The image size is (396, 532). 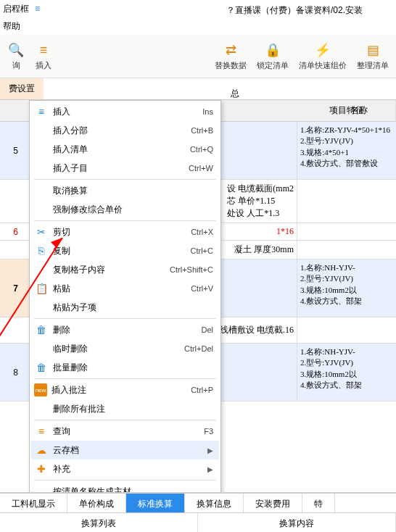 What do you see at coordinates (319, 503) in the screenshot?
I see `tab-特: 特` at bounding box center [319, 503].